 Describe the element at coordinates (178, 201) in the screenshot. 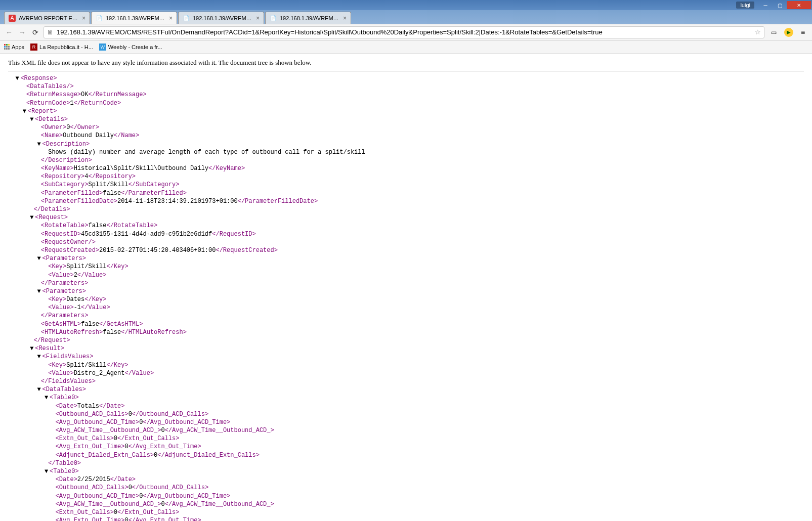

I see `xml-text: 2014-11-18T23:14:39.2101973+01:00` at that location.